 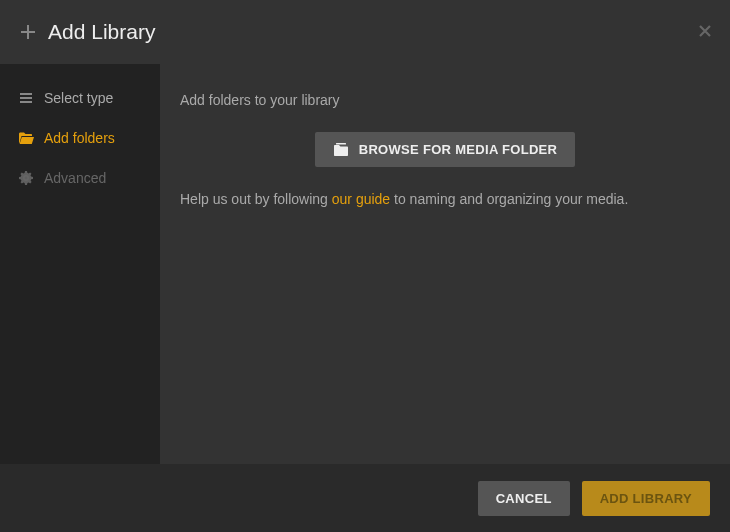 I want to click on sidebar-item-label: Advanced, so click(x=75, y=178).